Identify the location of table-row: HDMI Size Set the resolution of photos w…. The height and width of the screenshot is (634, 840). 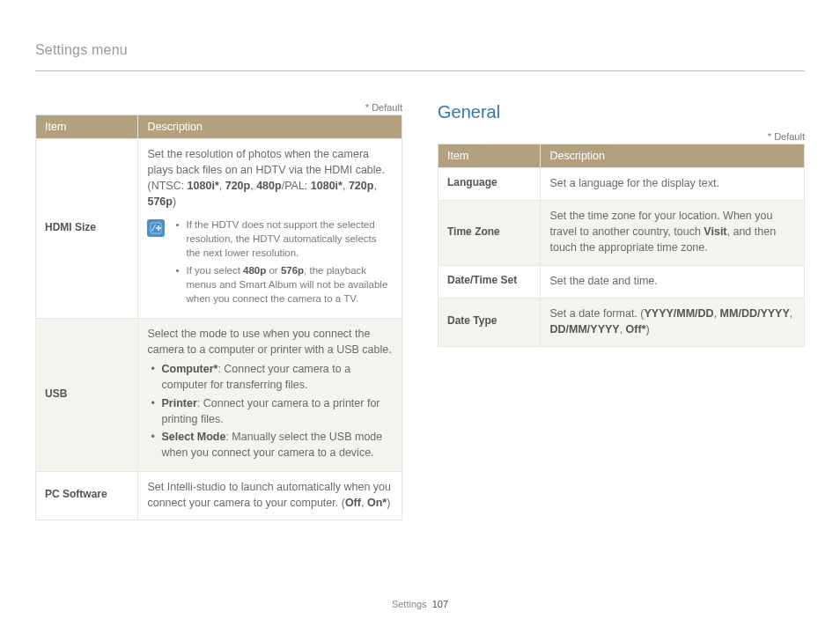
(219, 229).